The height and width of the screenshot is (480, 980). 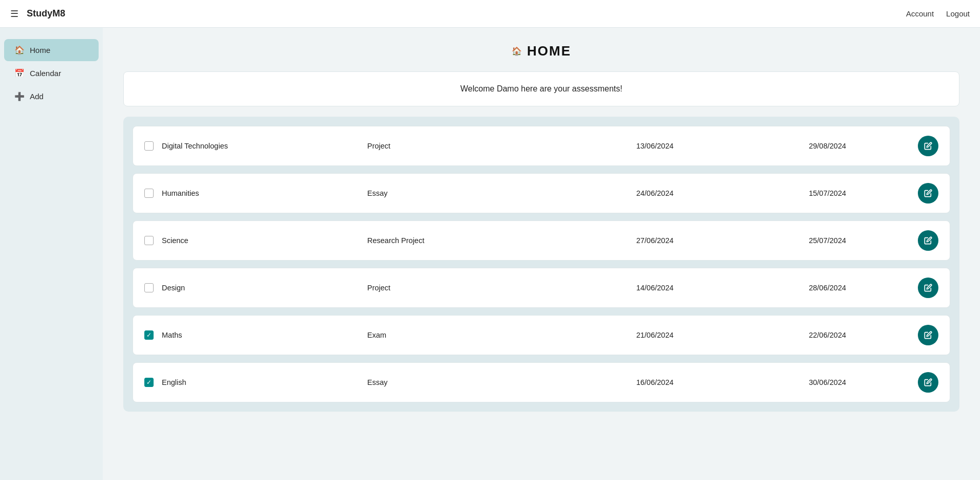 I want to click on assessment-subject: Humanities, so click(x=260, y=193).